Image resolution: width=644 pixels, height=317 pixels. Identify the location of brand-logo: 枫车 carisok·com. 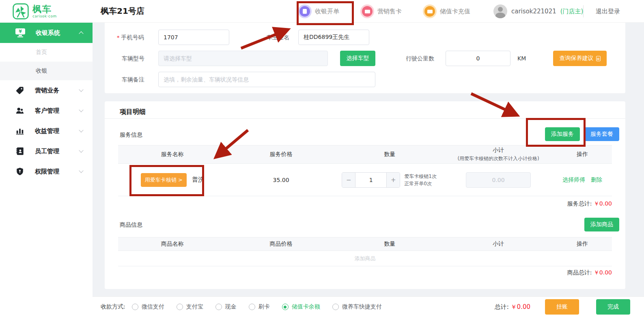
(34, 11).